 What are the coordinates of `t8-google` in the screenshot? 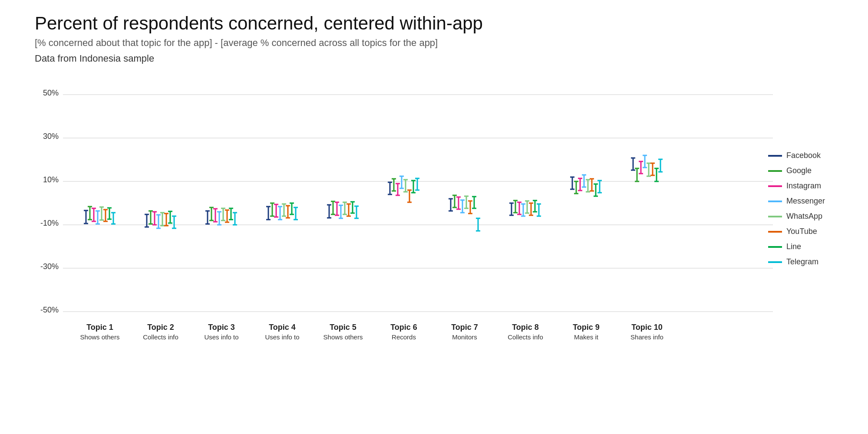 It's located at (515, 207).